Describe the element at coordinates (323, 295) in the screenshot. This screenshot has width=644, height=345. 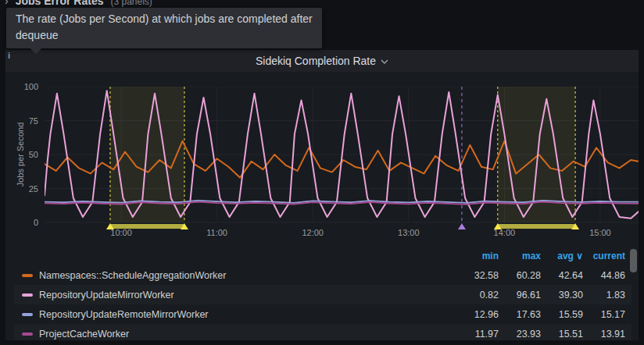
I see `legend-row: RepositoryUpdateMirrorWorker0.8296.6139.…` at that location.